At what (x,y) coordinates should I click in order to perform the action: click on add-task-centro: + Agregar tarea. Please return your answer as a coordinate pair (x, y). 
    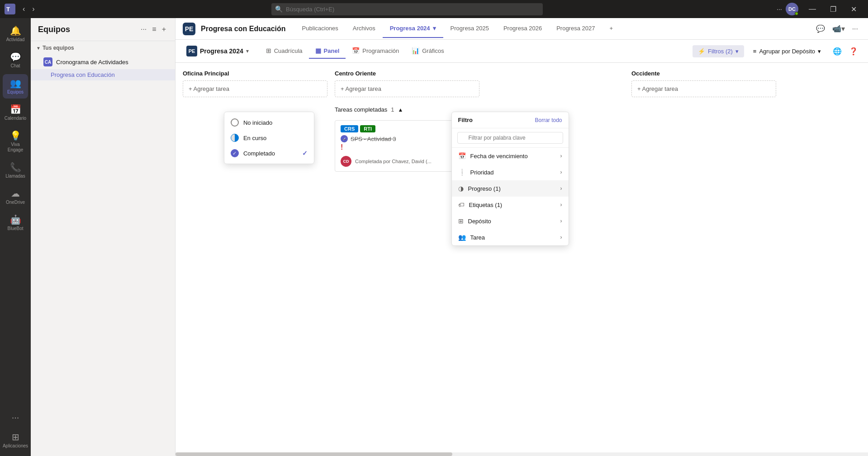
    Looking at the image, I should click on (407, 89).